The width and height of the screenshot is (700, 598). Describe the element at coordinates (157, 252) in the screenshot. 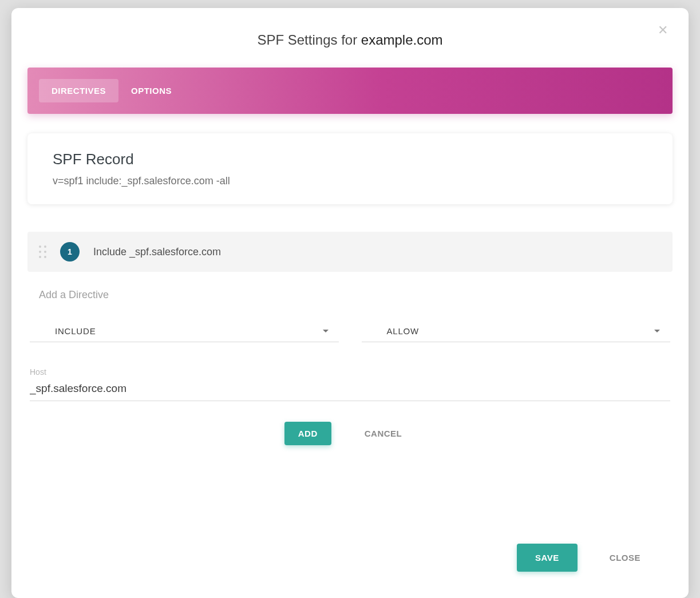

I see `directive-text: Include _spf.salesforce.com` at that location.